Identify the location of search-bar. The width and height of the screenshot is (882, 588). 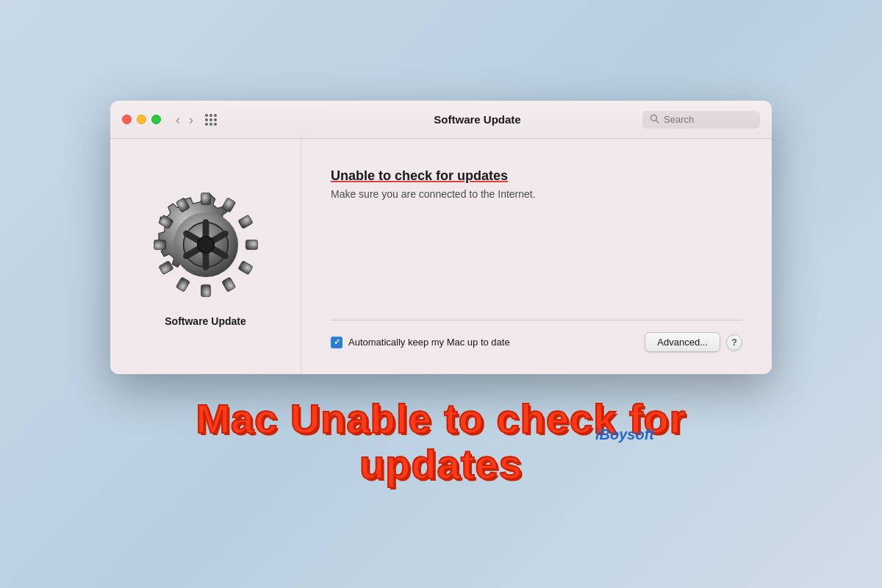
(701, 120).